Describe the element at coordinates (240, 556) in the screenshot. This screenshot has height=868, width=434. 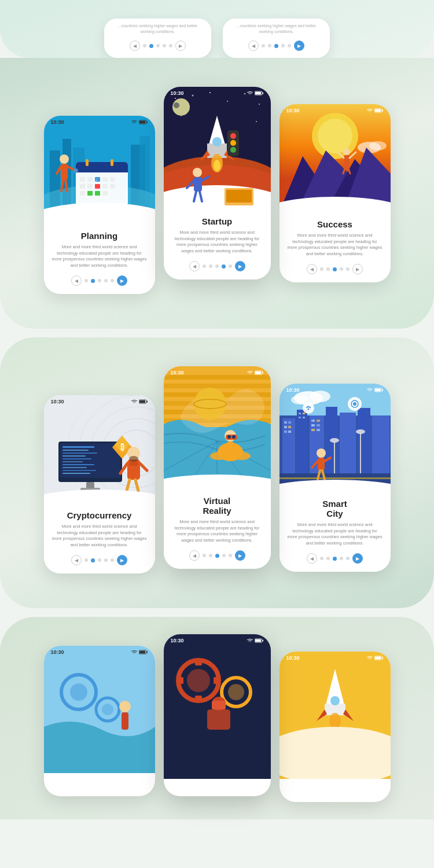
I see `vr-nav-right: ▶` at that location.